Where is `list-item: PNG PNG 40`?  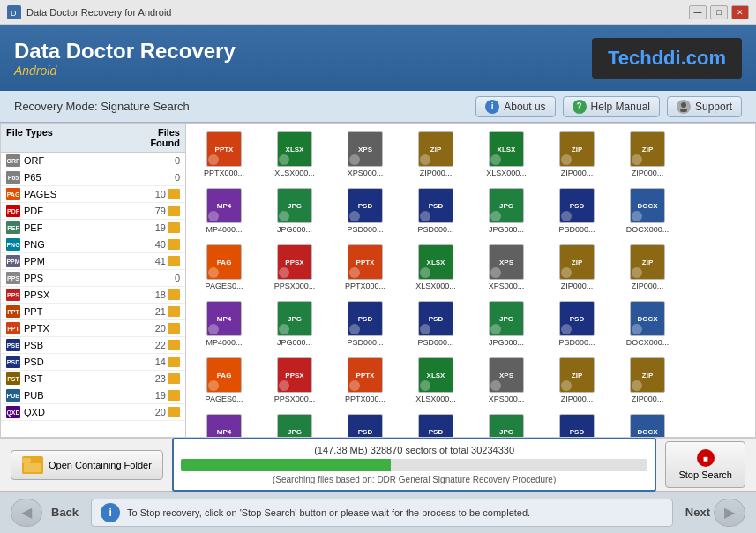
list-item: PNG PNG 40 is located at coordinates (94, 245).